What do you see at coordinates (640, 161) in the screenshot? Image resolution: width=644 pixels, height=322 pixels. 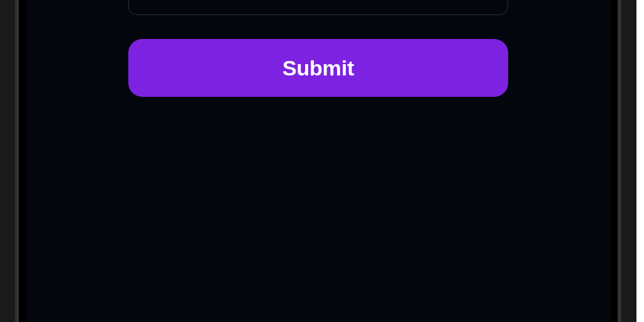 I see `page-background-edge` at bounding box center [640, 161].